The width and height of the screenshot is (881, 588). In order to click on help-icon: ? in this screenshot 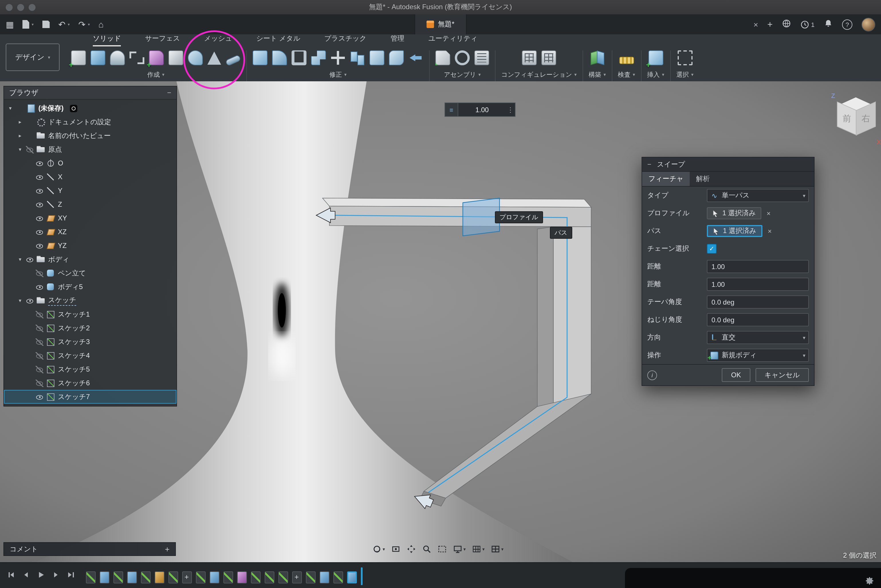, I will do `click(847, 24)`.